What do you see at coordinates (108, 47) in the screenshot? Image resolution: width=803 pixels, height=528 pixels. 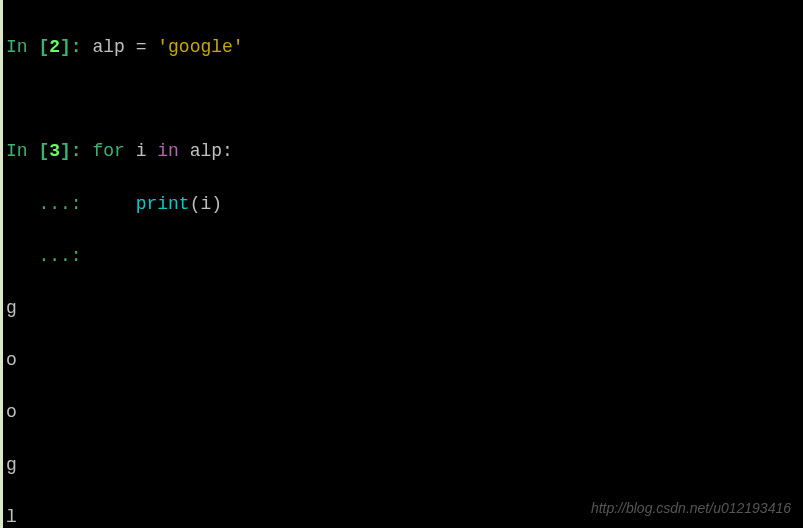 I see `code-variable: alp` at bounding box center [108, 47].